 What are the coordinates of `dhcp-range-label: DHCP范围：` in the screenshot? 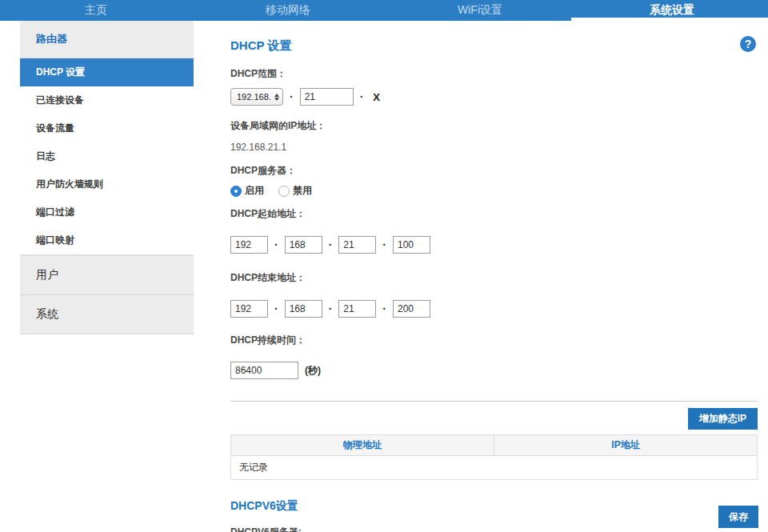 It's located at (494, 74).